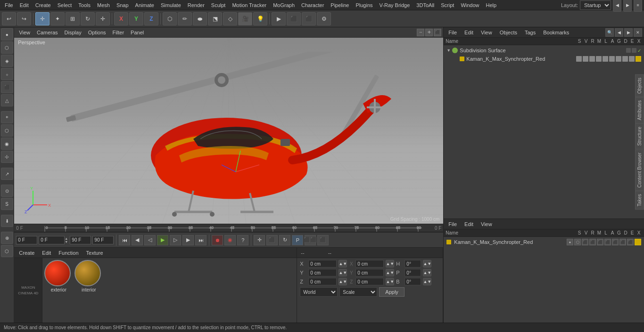 This screenshot has height=332, width=644. I want to click on sidebar-mode-3: ⬦, so click(7, 74).